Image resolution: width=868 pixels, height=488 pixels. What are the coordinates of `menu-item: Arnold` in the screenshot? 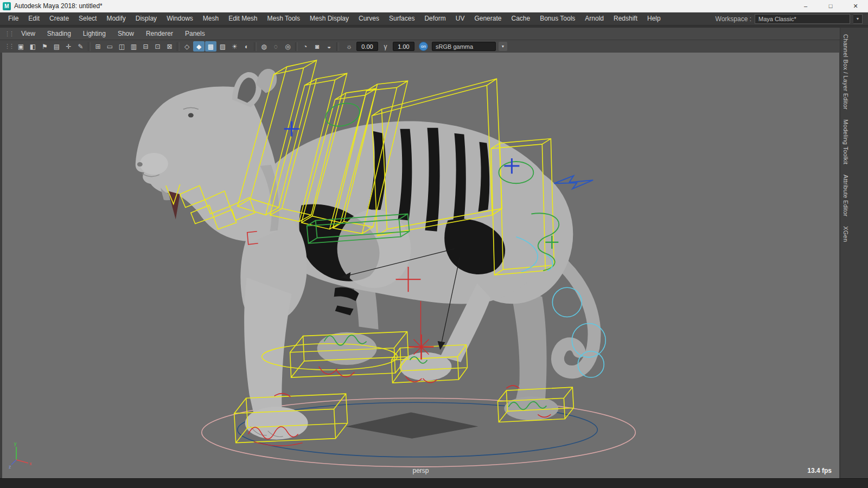 It's located at (595, 18).